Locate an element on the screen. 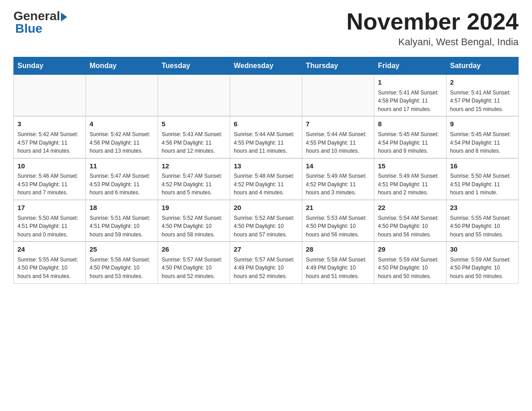  table-row: 25Sunrise: 5:56 AM Sunset: 4:50 PM Dayli… is located at coordinates (122, 262).